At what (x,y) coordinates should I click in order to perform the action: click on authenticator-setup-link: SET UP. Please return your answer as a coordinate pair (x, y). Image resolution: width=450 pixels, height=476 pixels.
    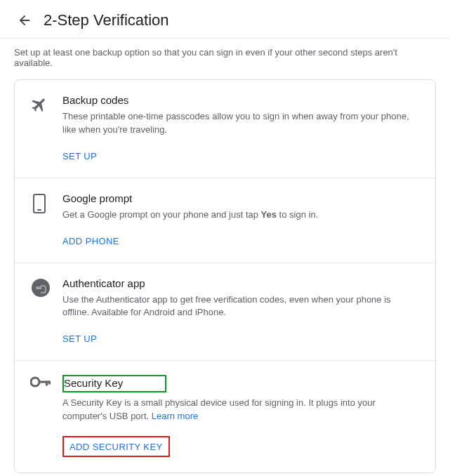
    Looking at the image, I should click on (80, 338).